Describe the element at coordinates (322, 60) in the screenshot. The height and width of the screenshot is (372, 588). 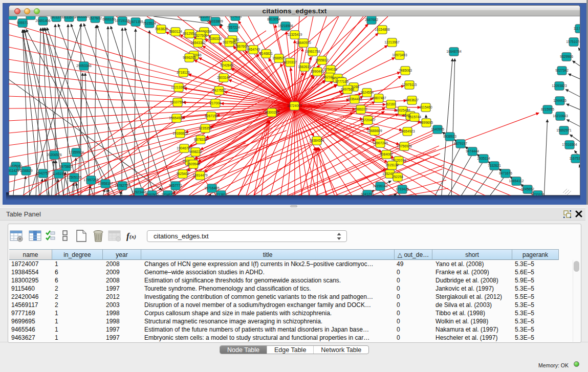
I see `svg-text: 7955812` at that location.